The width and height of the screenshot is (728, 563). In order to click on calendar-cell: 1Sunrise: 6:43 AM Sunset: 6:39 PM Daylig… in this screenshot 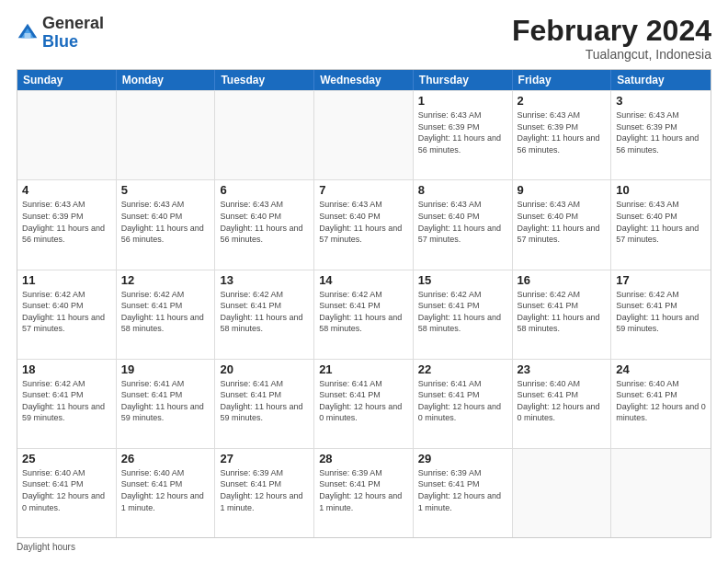, I will do `click(463, 135)`.